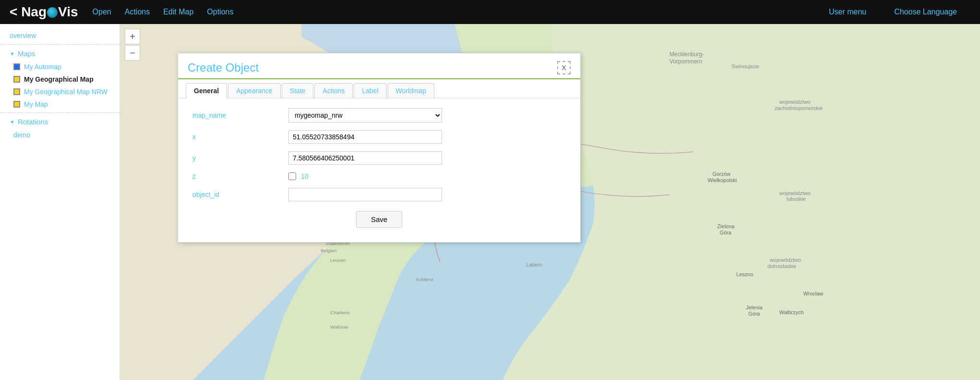 The height and width of the screenshot is (380, 980). I want to click on sidebar-item-my-map: My Map, so click(60, 104).